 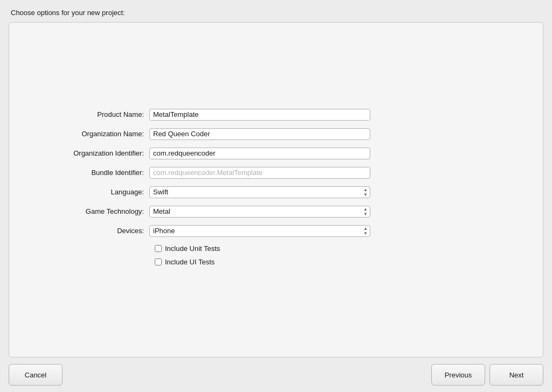 What do you see at coordinates (487, 375) in the screenshot?
I see `nav-buttons: Previous Next` at bounding box center [487, 375].